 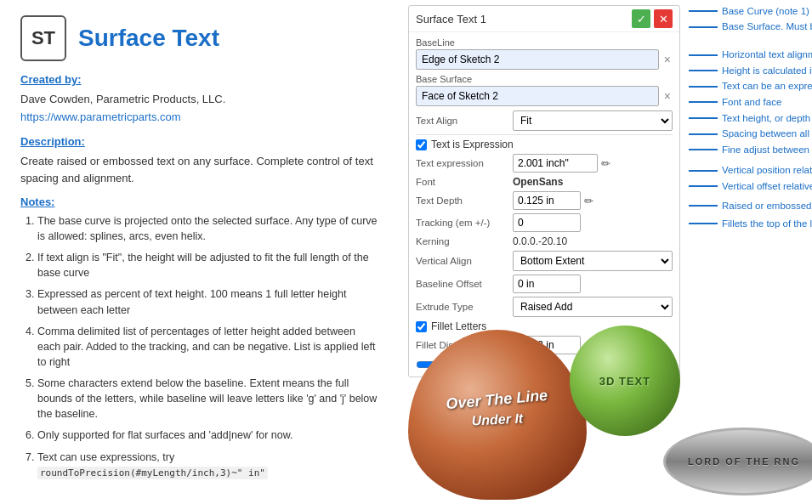 I want to click on created-by-label: Created by:, so click(x=200, y=80).